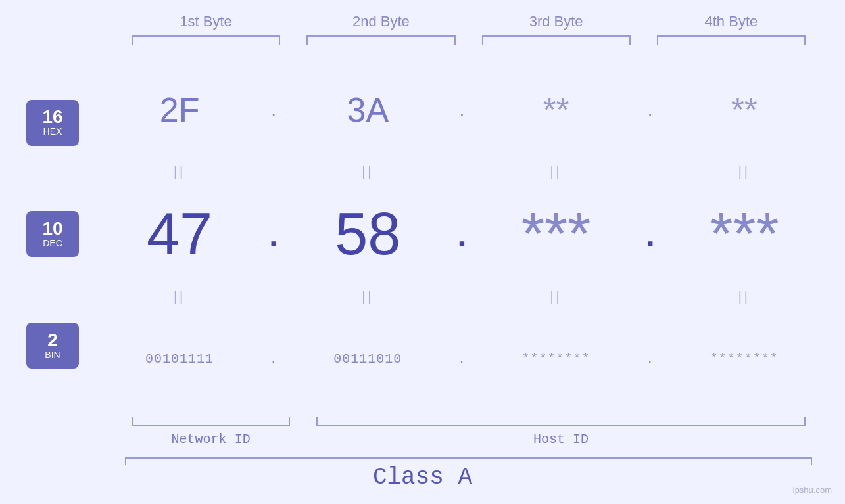  Describe the element at coordinates (368, 110) in the screenshot. I see `hex-byte2-value: 3A` at that location.